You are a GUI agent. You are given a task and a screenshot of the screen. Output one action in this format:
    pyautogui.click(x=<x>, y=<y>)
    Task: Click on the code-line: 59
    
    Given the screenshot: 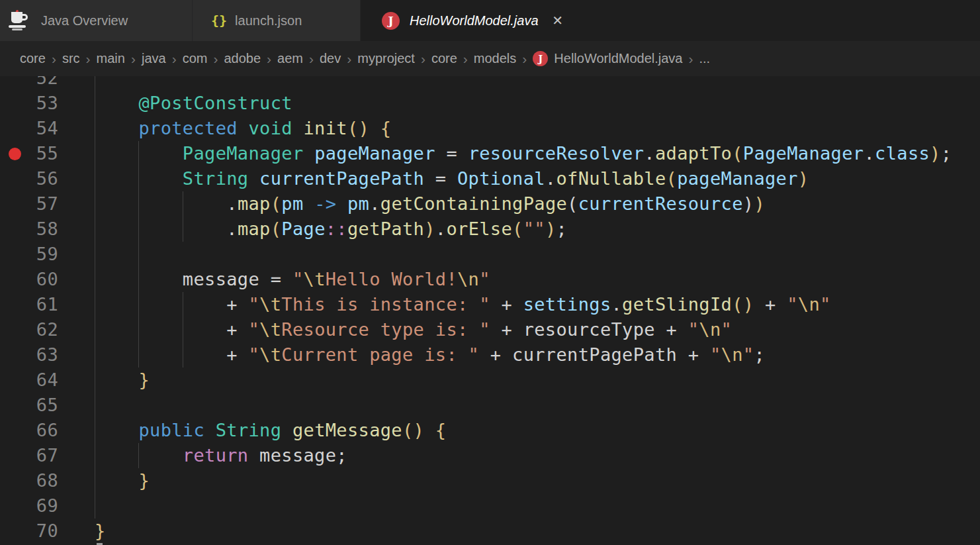 What is the action you would take?
    pyautogui.click(x=490, y=254)
    